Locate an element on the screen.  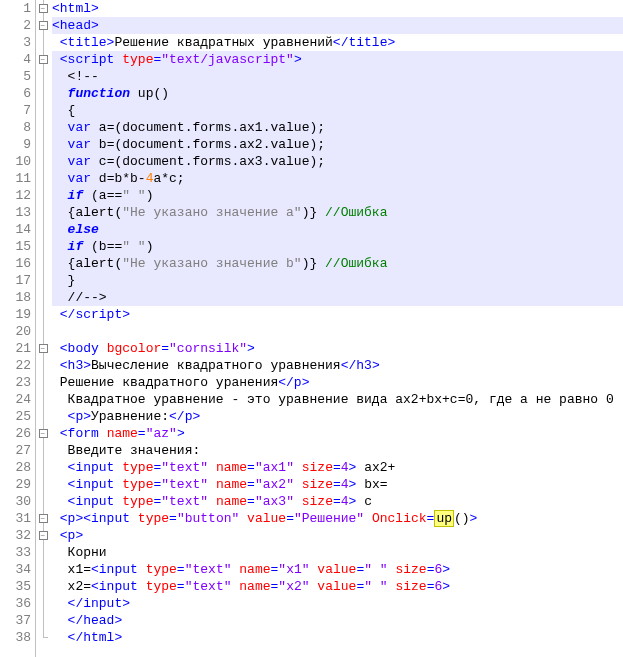
code-token: " " is located at coordinates (376, 570).